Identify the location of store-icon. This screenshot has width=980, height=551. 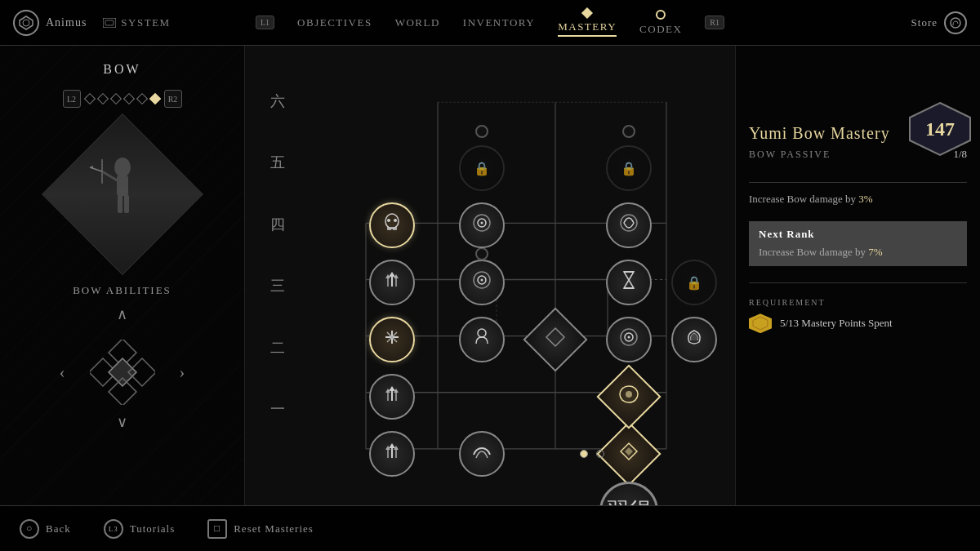
(956, 23).